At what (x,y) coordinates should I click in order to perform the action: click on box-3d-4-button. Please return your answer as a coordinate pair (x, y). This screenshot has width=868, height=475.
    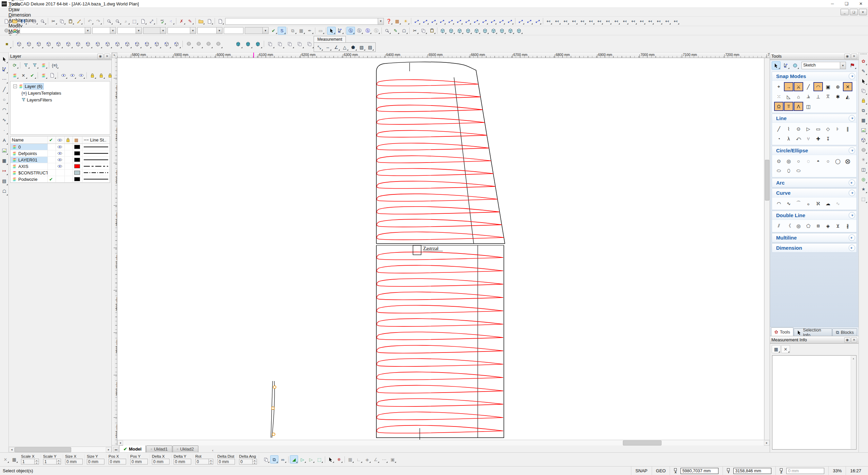
    Looking at the image, I should click on (468, 31).